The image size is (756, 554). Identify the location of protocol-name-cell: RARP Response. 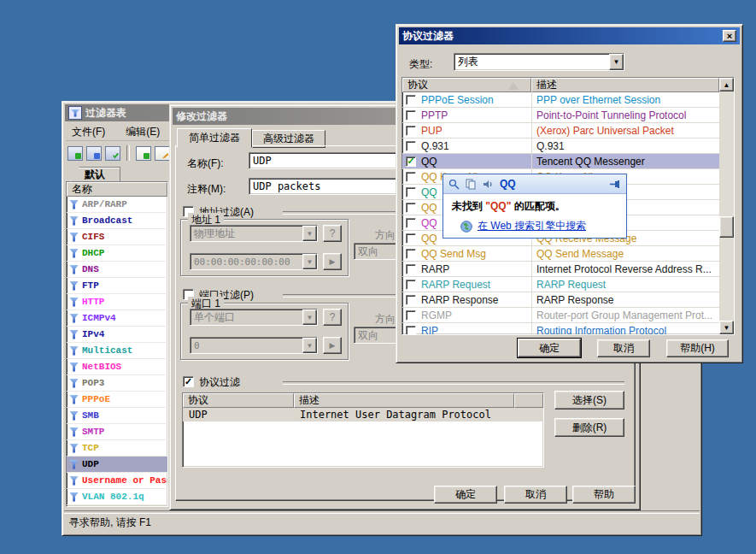
(466, 300).